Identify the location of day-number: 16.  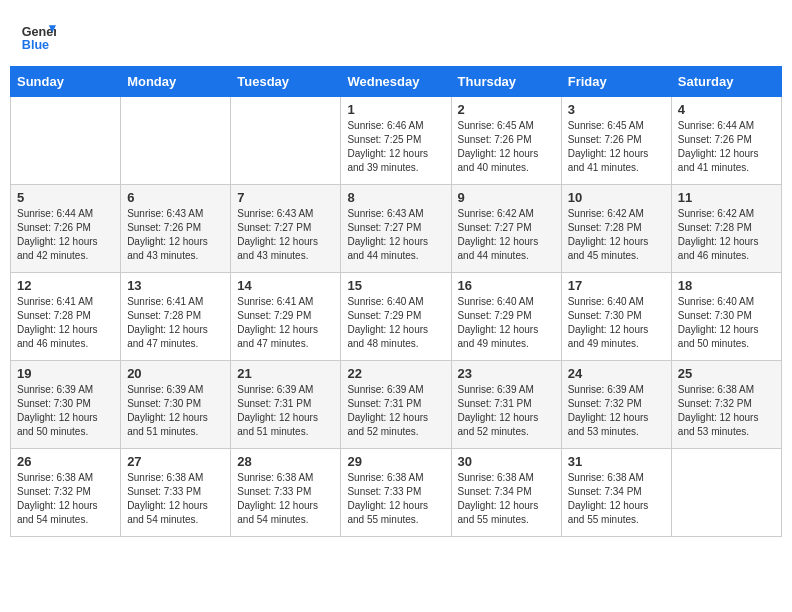
(506, 286).